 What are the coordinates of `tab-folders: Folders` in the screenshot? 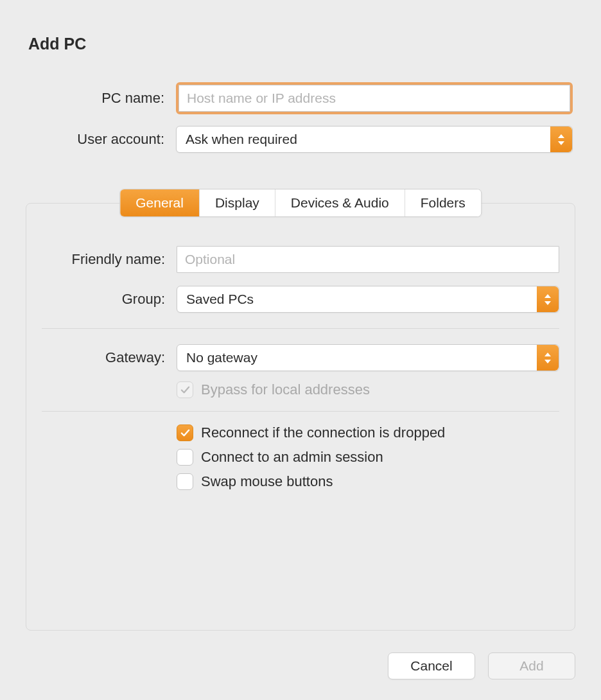 It's located at (443, 203).